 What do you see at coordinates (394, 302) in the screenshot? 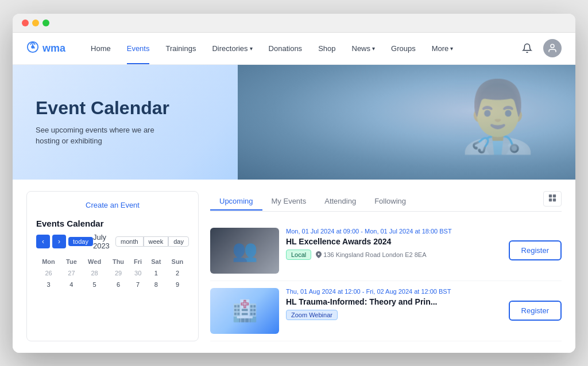
I see `event-title-2: HL Trauma-Informed: Theory and Prin...` at bounding box center [394, 302].